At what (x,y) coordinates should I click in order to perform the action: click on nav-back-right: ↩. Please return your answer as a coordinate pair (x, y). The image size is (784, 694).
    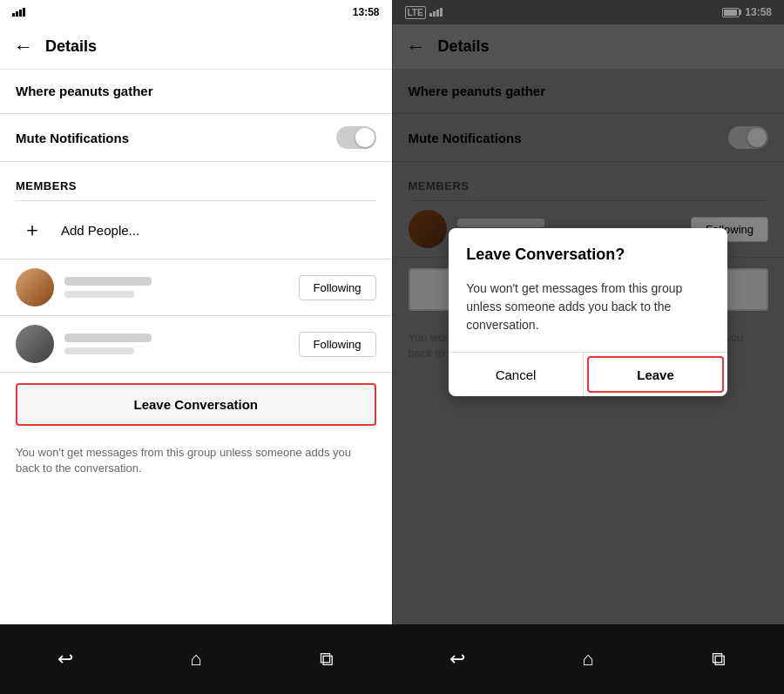
    Looking at the image, I should click on (457, 659).